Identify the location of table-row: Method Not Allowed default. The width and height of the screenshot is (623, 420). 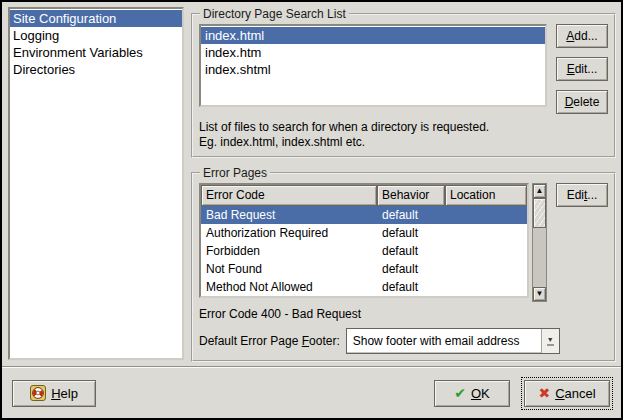
(364, 287).